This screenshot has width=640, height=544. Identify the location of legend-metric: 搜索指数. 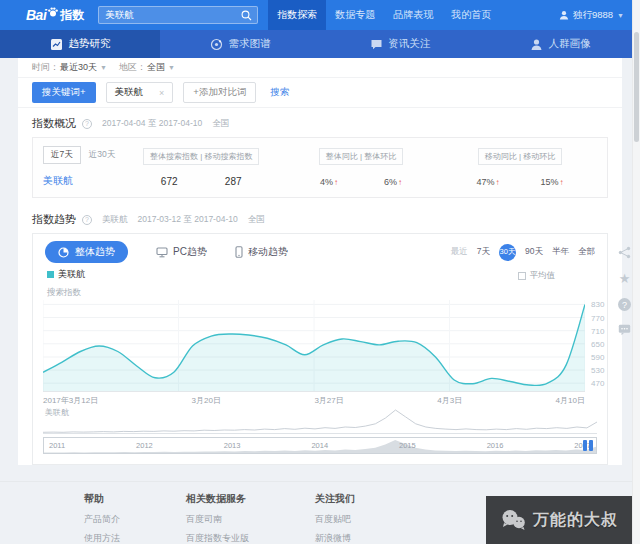
(66, 293).